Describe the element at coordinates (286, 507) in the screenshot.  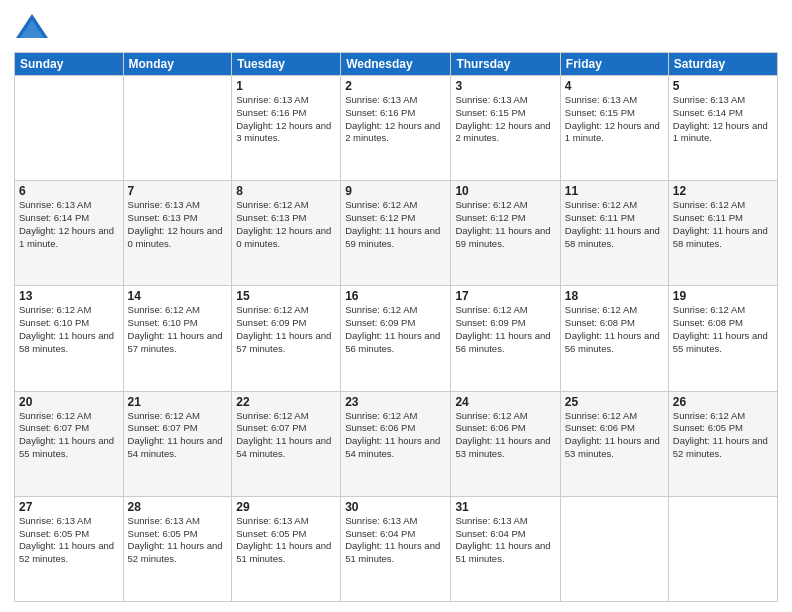
I see `day-number: 29` at that location.